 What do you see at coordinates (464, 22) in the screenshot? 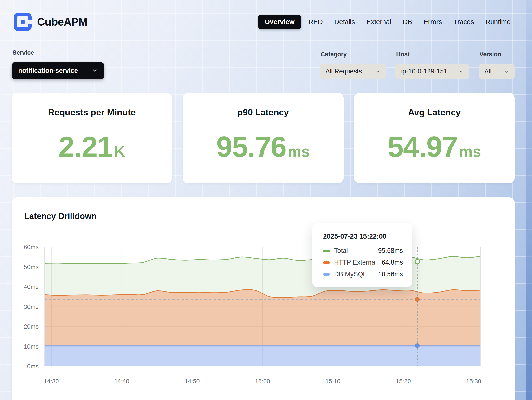
I see `nav-tab-traces: Traces` at bounding box center [464, 22].